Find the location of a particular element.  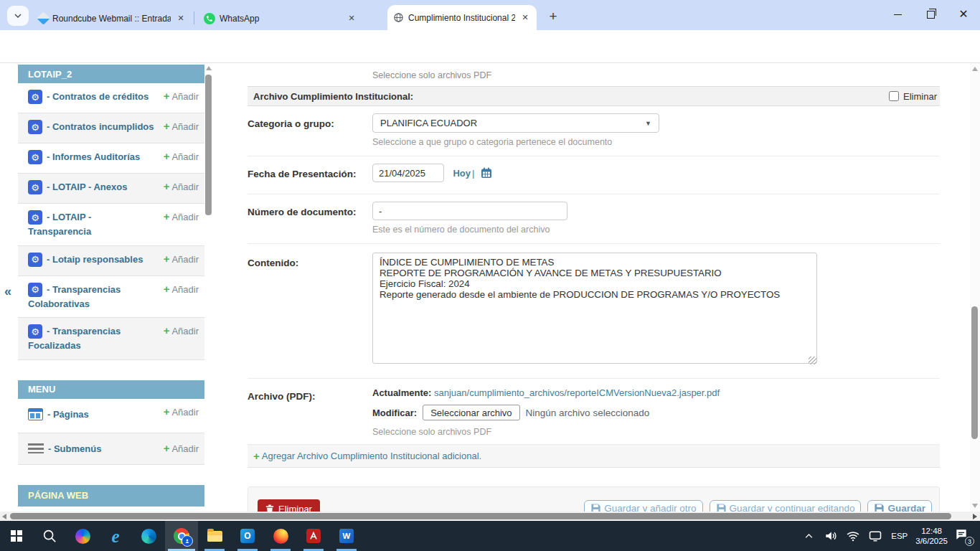

tab-roundcube: Roundcube Webmail :: Entrada ✕ is located at coordinates (113, 19).